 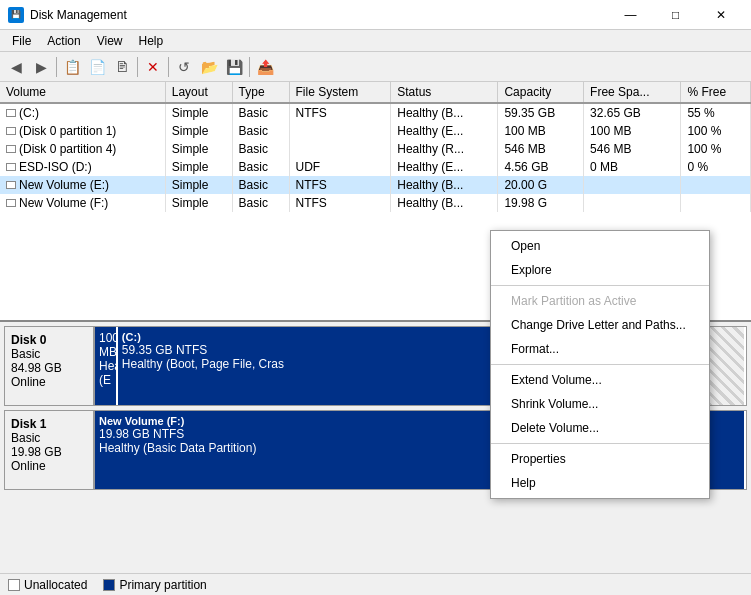 I want to click on cell-status: Healthy (E..., so click(x=444, y=131).